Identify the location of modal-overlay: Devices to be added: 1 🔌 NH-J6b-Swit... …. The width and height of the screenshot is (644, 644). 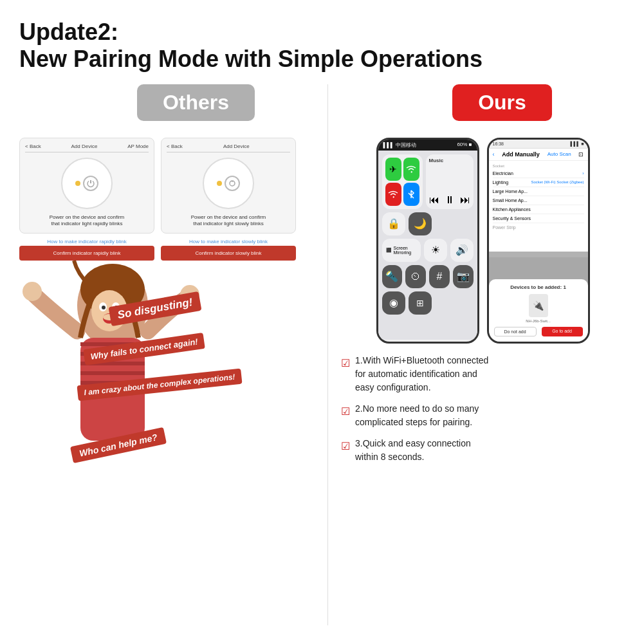
(538, 297).